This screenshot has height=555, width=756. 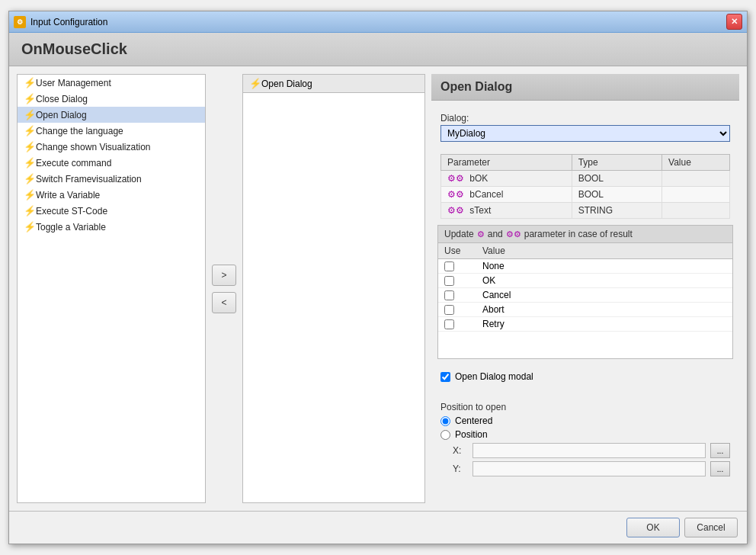 What do you see at coordinates (334, 84) in the screenshot?
I see `center-panel-header: ⚡ Open Dialog` at bounding box center [334, 84].